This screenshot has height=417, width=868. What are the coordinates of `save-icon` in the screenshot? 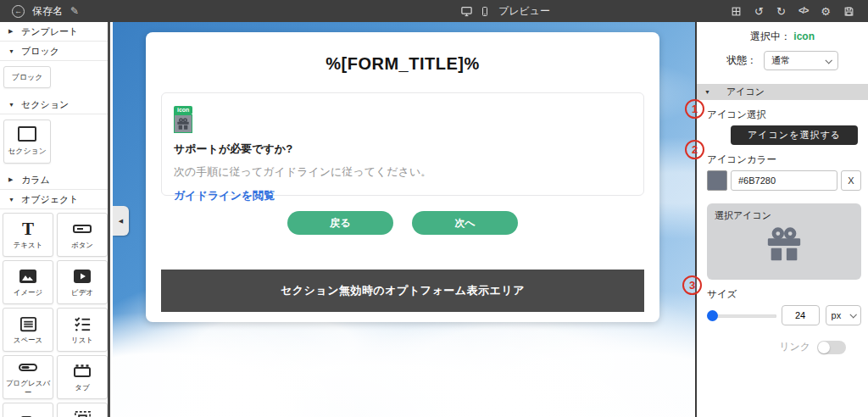 It's located at (849, 12).